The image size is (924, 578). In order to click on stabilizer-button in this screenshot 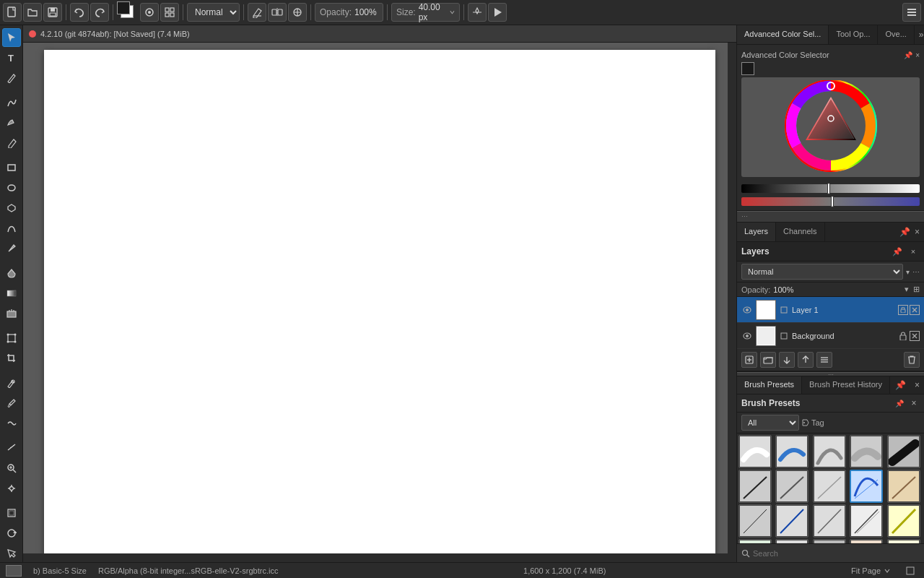, I will do `click(477, 12)`.